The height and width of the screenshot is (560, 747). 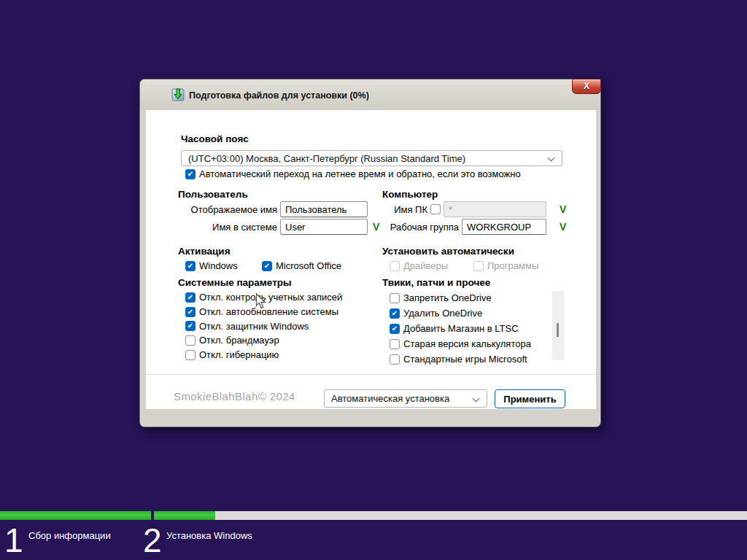 I want to click on checkbox-drivers: Драйверы, so click(x=419, y=265).